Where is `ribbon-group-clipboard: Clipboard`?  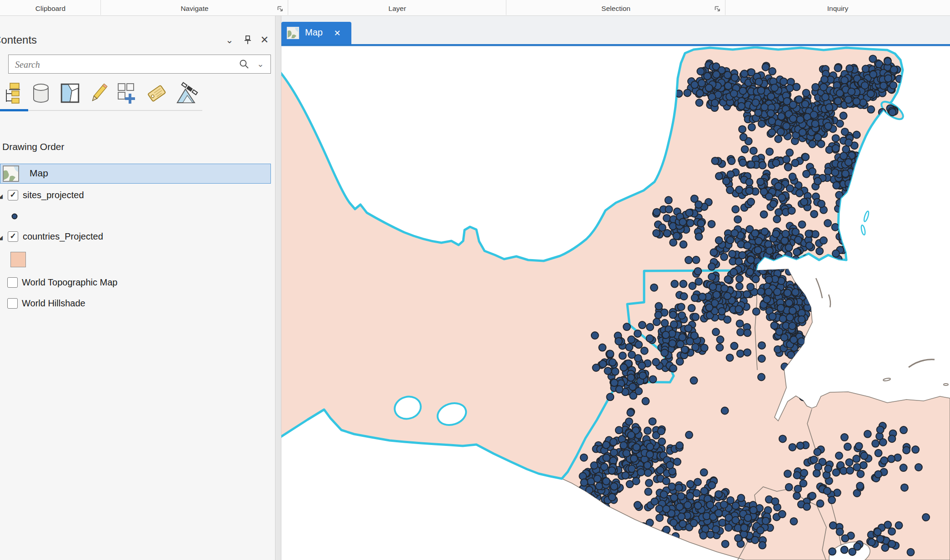
ribbon-group-clipboard: Clipboard is located at coordinates (50, 7).